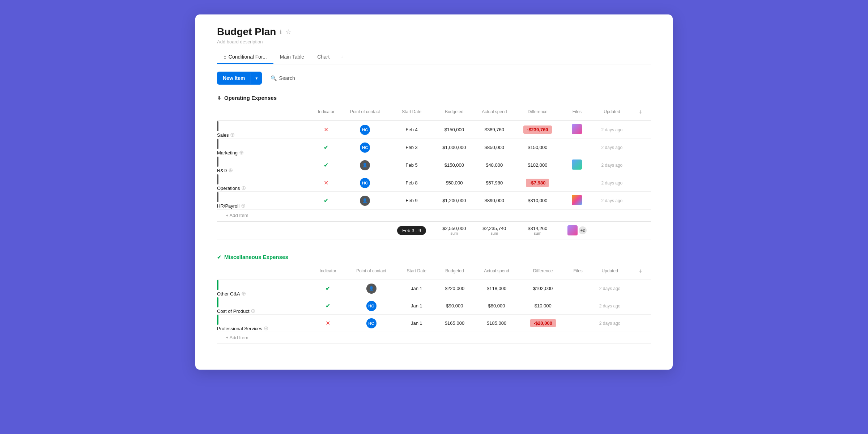 The image size is (868, 434). Describe the element at coordinates (454, 148) in the screenshot. I see `budgeted-cell: $1,000,000` at that location.